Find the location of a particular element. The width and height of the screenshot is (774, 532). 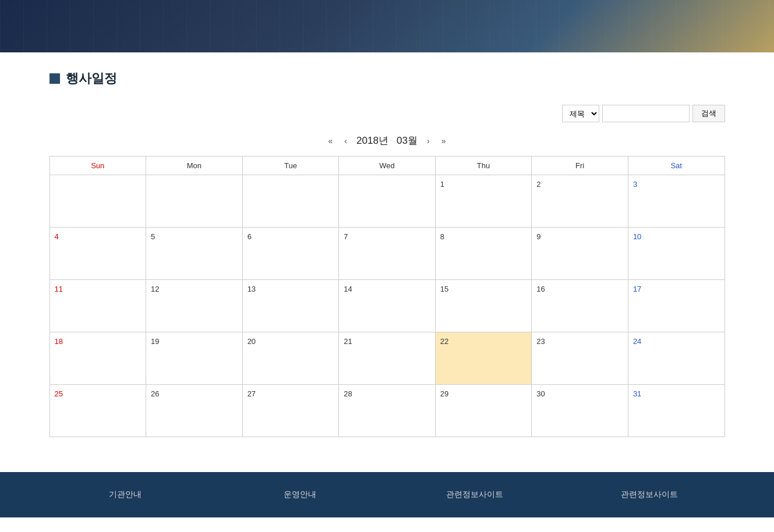

day-number: 19 is located at coordinates (155, 341).